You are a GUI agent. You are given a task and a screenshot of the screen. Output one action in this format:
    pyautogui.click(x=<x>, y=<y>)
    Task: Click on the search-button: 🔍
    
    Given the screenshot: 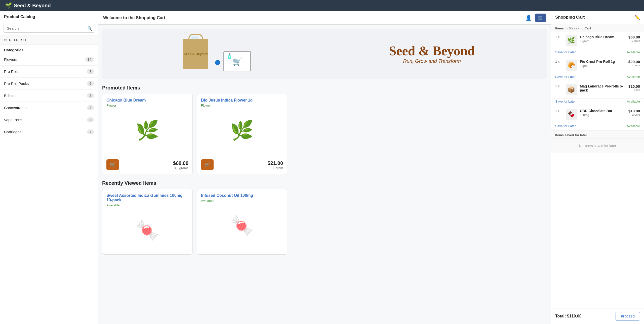 What is the action you would take?
    pyautogui.click(x=90, y=28)
    